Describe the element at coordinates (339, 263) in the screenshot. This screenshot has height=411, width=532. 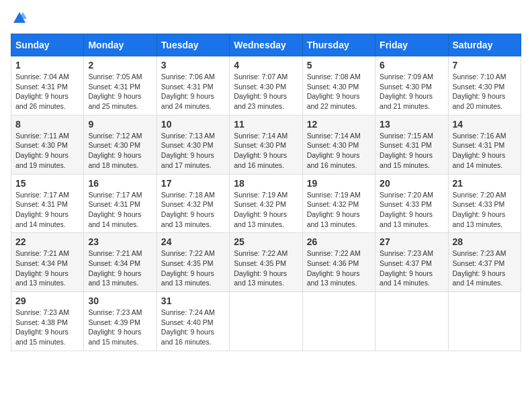
I see `calendar-cell: 26Sunrise: 7:22 AMSunset: 4:36 PMDayligh…` at that location.